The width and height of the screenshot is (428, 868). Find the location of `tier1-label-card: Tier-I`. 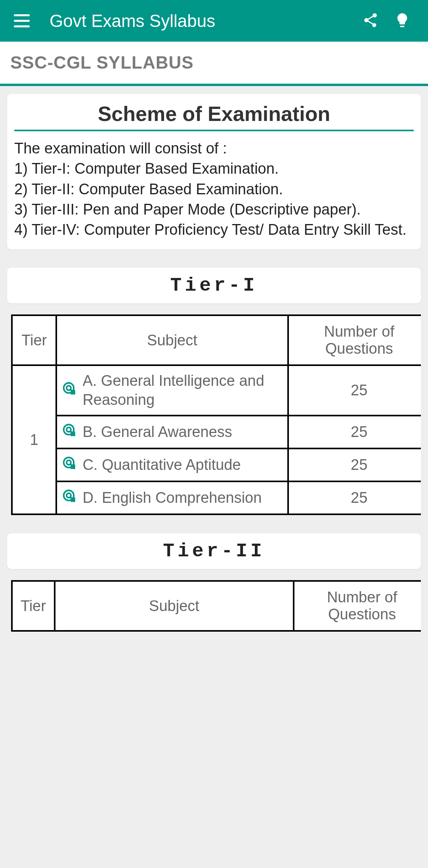

tier1-label-card: Tier-I is located at coordinates (214, 286).